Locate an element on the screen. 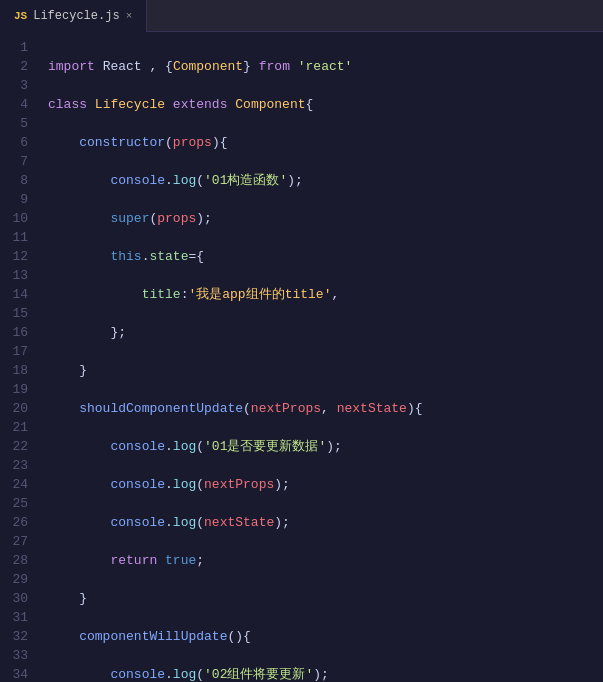  code-line-15: } is located at coordinates (326, 598).